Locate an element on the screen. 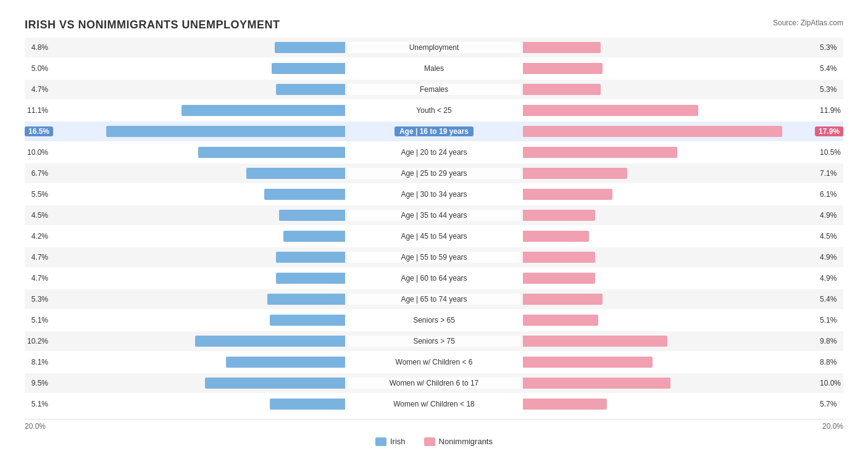  row-label: Age | 25 to 29 years is located at coordinates (434, 173).